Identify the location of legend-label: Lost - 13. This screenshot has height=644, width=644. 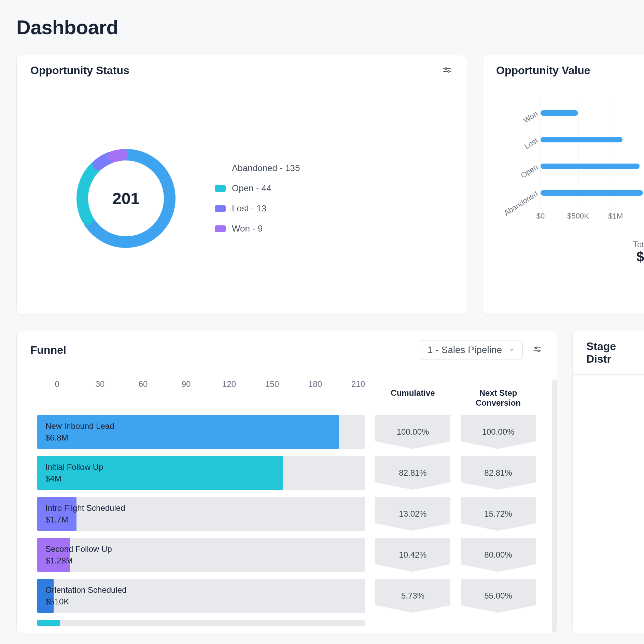
(249, 208).